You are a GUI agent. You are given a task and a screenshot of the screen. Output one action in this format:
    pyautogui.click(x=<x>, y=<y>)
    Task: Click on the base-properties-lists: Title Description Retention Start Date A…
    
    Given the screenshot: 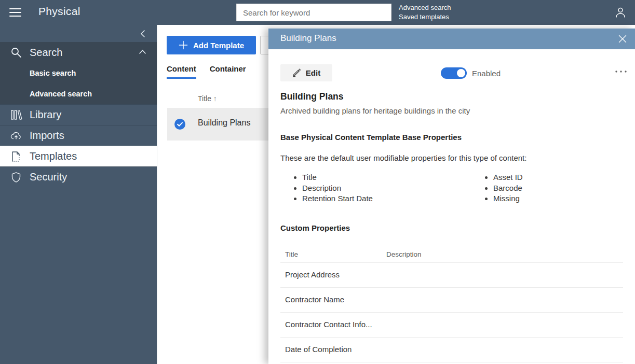 What is the action you would take?
    pyautogui.click(x=402, y=188)
    